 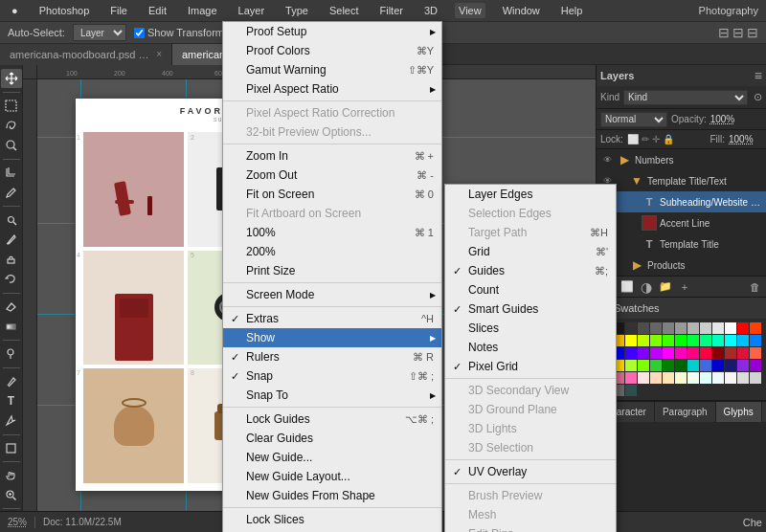 What do you see at coordinates (668, 378) in the screenshot?
I see `swatch-ffe4b5` at bounding box center [668, 378].